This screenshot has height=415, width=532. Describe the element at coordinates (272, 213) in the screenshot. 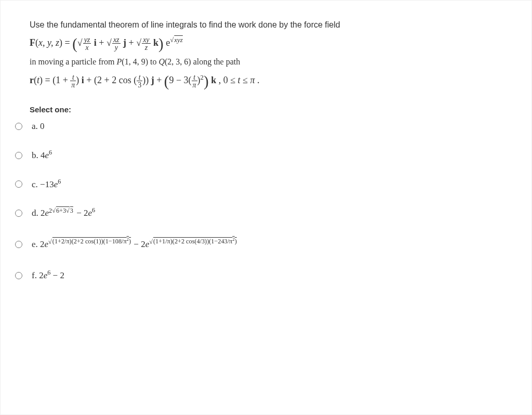

I see `option-d: d. 2e2√6+3√3 − 2e6` at that location.